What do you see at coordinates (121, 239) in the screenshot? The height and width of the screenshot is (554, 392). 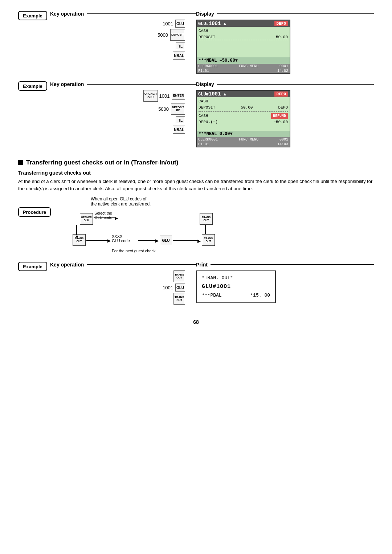 I see `diag-xxxx-label: XXXXGLU code` at bounding box center [121, 239].